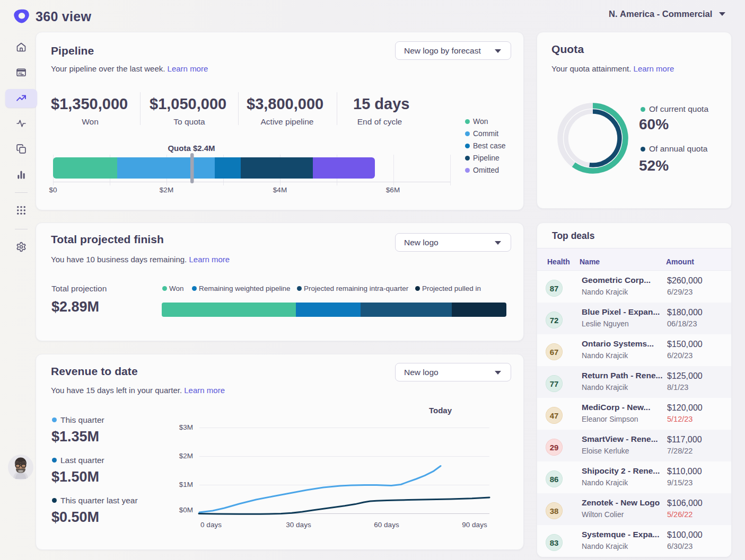 The image size is (745, 560). What do you see at coordinates (53, 190) in the screenshot?
I see `svg-text: $0` at bounding box center [53, 190].